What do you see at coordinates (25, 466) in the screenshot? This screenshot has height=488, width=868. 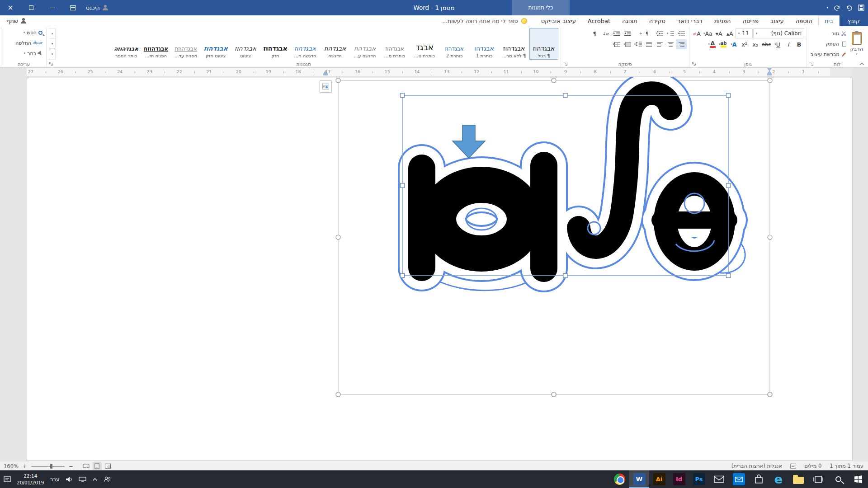 I see `zoom-in-button: +` at bounding box center [25, 466].